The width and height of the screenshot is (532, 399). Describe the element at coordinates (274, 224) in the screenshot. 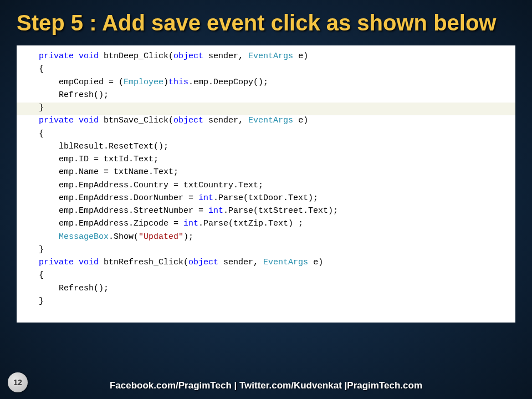

I see `code-line: emp.EmpAddress.Zipcode = int.Parse(txtZi…` at that location.